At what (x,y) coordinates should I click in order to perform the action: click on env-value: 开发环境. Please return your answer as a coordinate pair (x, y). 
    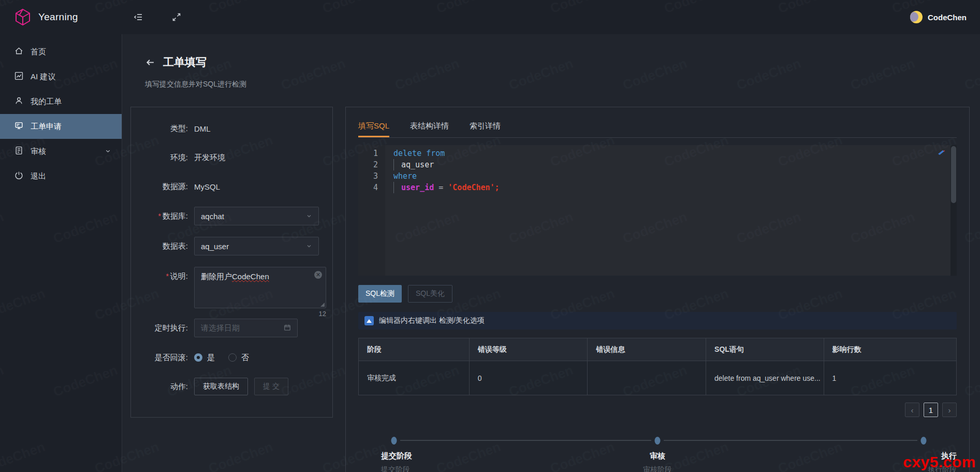
    Looking at the image, I should click on (210, 158).